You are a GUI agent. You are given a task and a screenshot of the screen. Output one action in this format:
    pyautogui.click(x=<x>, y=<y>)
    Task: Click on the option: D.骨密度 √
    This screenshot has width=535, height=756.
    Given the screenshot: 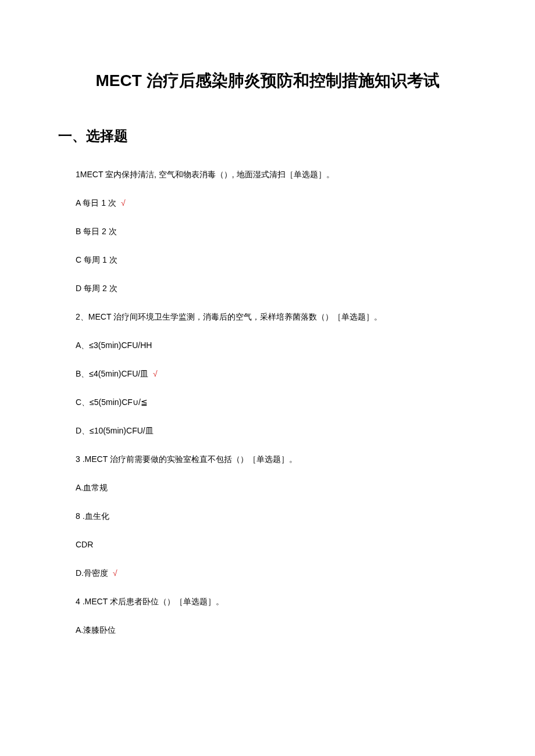 What is the action you would take?
    pyautogui.click(x=276, y=573)
    